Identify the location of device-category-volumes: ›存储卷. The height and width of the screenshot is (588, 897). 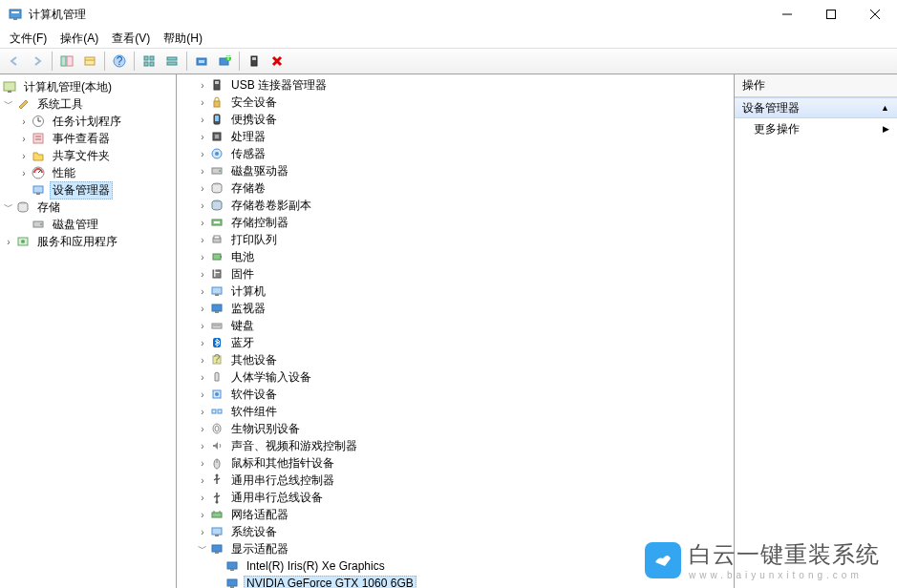
(455, 188).